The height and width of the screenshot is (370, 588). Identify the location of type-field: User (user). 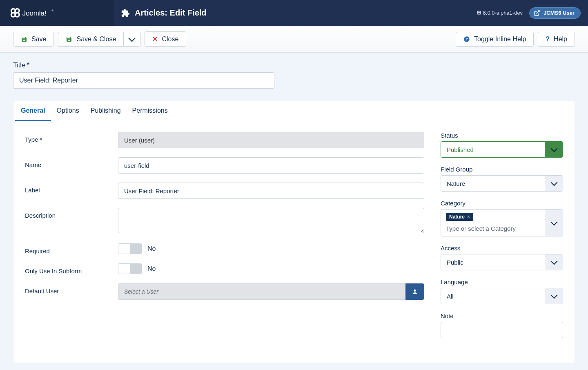
(271, 140).